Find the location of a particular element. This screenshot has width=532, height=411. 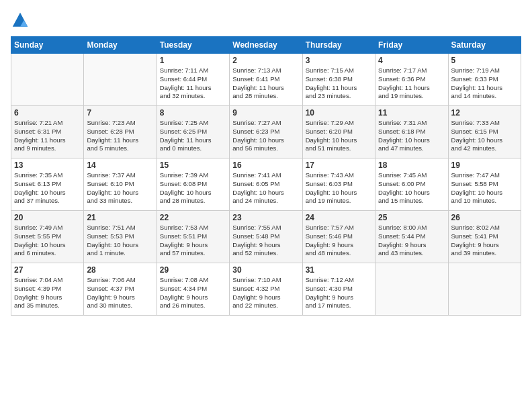

weekday-header-wednesday: Wednesday is located at coordinates (266, 46).